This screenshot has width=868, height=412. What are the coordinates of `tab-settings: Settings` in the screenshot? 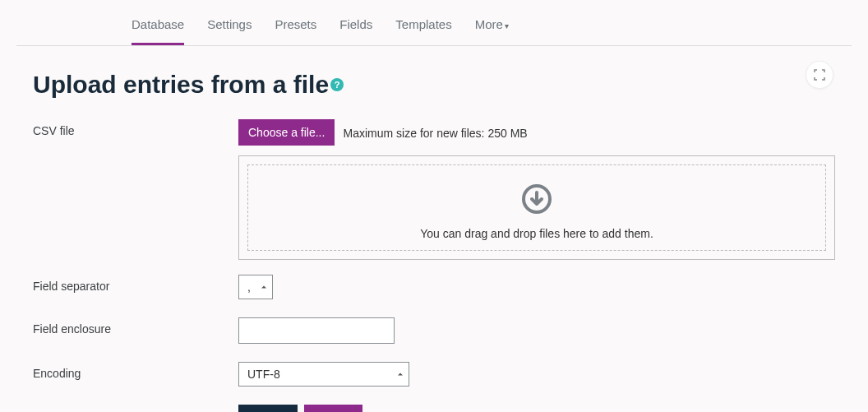 It's located at (229, 24).